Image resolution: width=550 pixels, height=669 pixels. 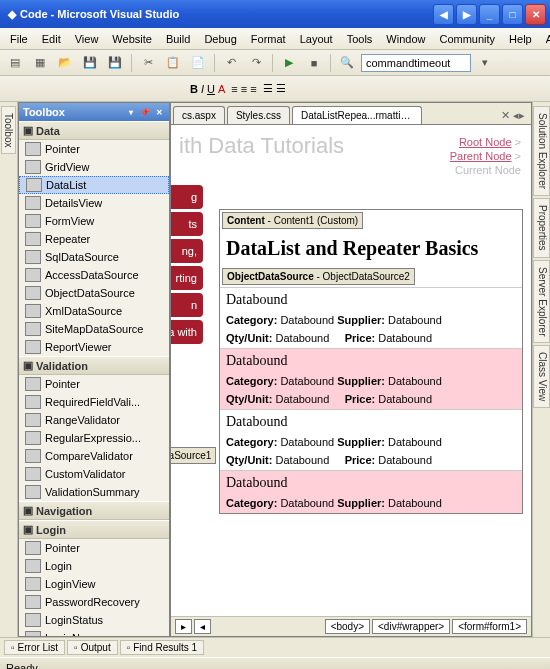 I want to click on toolbox-item-loginstatus: LoginStatus, so click(x=94, y=620).